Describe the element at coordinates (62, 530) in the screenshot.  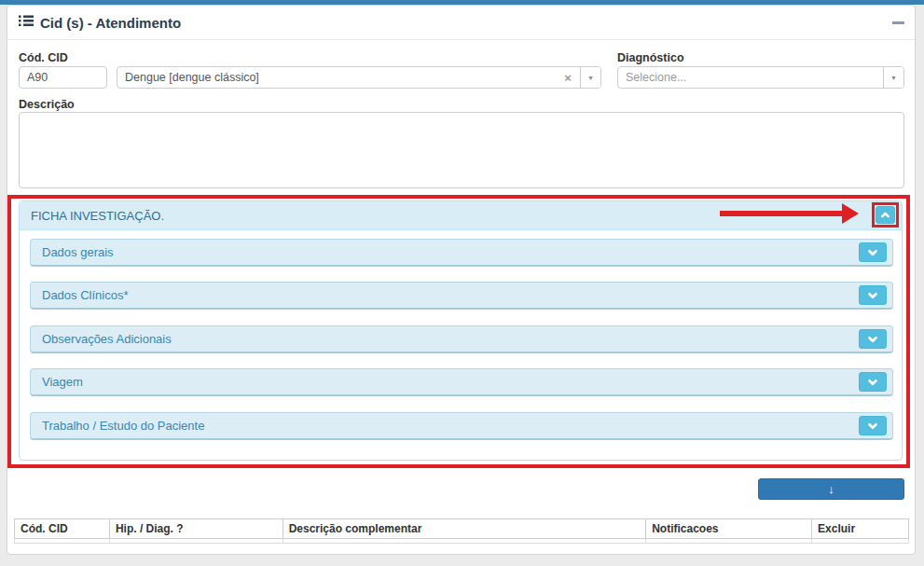
I see `column-header-cod-cid: Cód. CID` at that location.